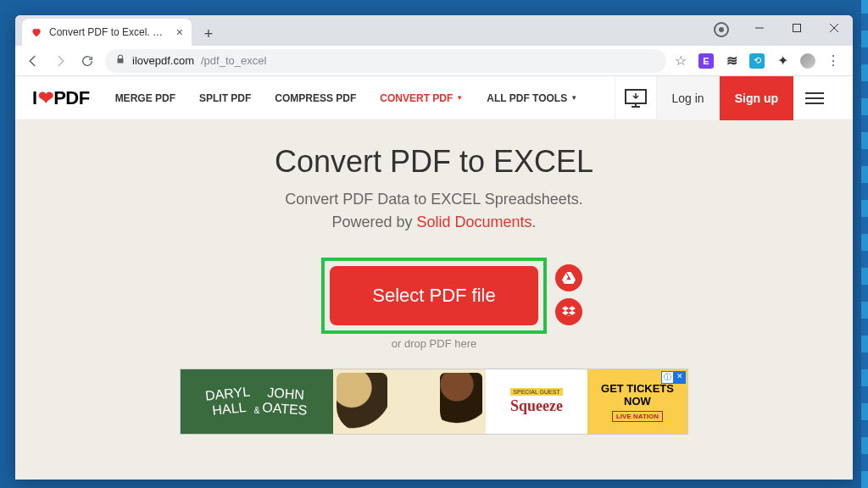  What do you see at coordinates (409, 402) in the screenshot?
I see `ad-image-block` at bounding box center [409, 402].